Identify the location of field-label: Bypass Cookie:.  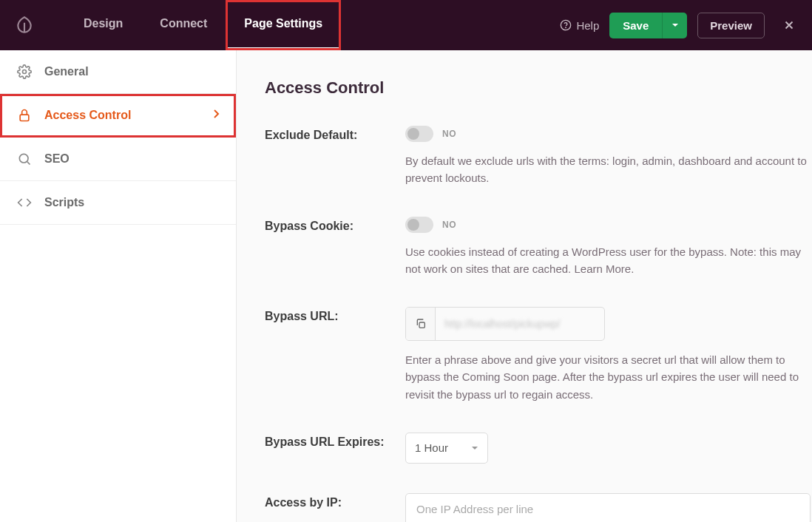
(335, 247).